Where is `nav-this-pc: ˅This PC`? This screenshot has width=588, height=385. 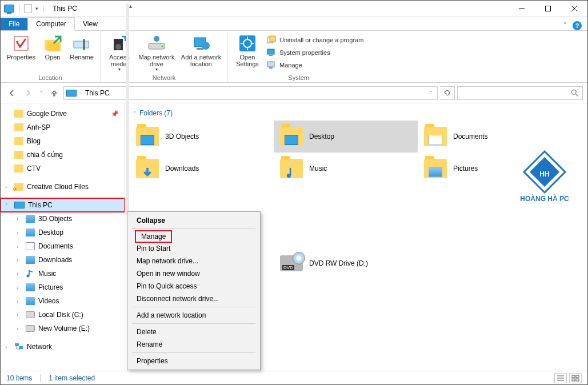 nav-this-pc: ˅This PC is located at coordinates (63, 205).